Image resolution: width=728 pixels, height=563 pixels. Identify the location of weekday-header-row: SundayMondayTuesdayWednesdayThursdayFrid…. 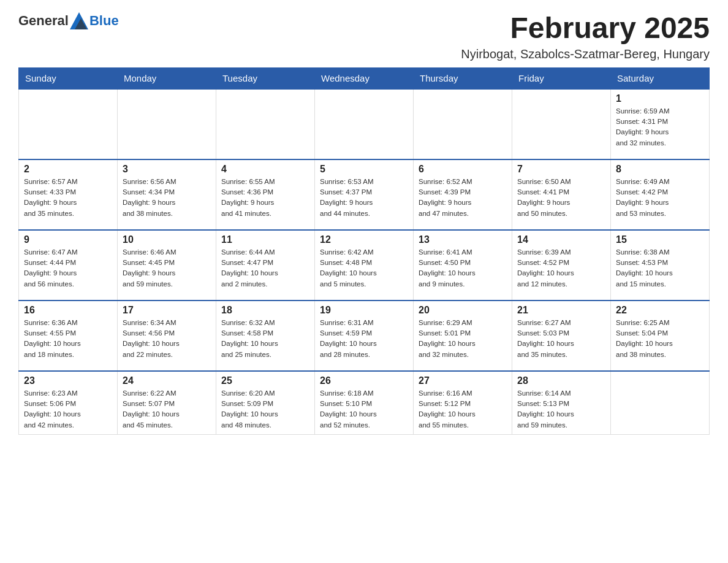
(364, 79).